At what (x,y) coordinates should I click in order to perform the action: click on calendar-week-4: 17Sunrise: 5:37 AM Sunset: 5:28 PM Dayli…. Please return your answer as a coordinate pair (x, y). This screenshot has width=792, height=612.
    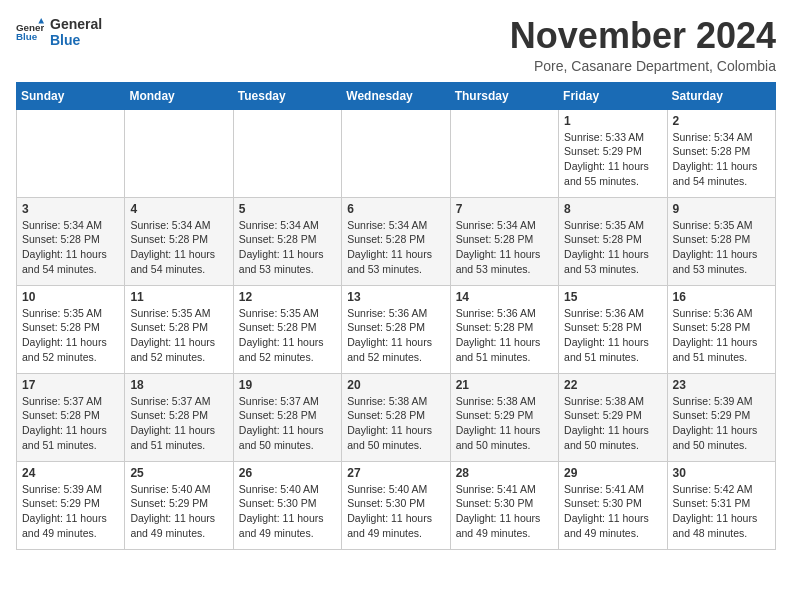
    Looking at the image, I should click on (396, 417).